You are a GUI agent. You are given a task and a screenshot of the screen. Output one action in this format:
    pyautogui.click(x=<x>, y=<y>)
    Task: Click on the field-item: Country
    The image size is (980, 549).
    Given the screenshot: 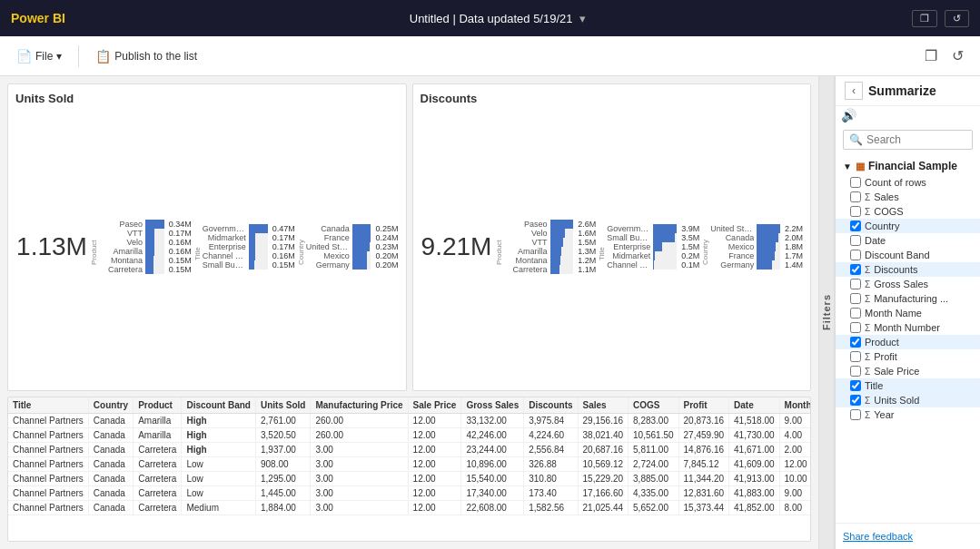 What is the action you would take?
    pyautogui.click(x=908, y=226)
    